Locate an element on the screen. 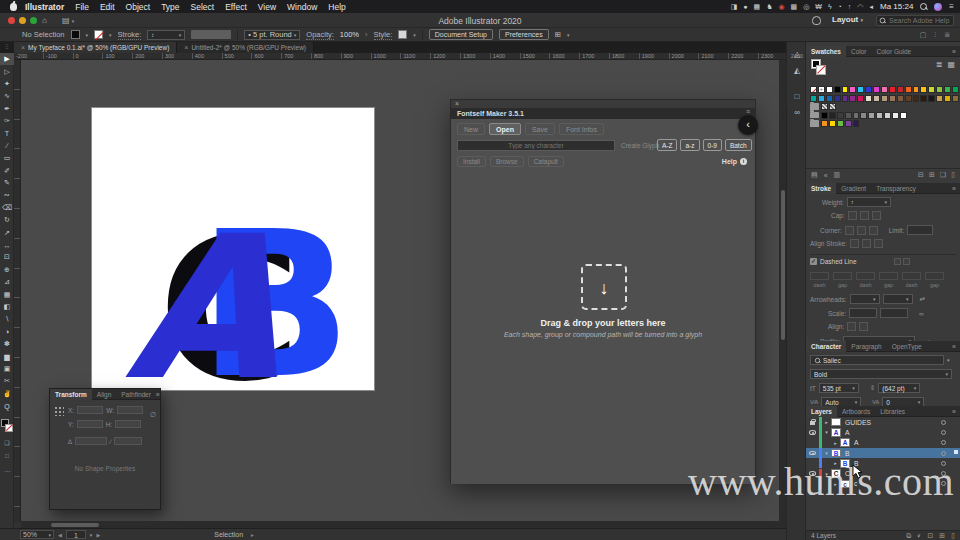  new-sublayer-icon: ⊡ is located at coordinates (930, 536).